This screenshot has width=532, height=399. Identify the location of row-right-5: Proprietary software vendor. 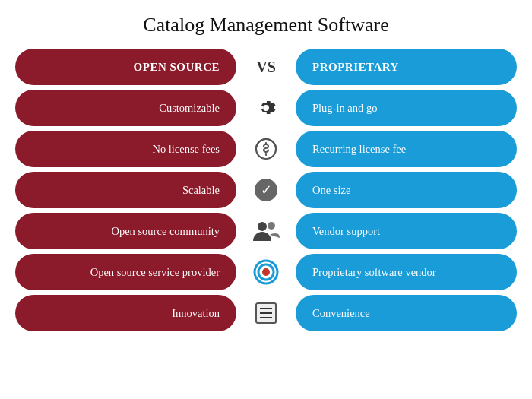
(406, 272).